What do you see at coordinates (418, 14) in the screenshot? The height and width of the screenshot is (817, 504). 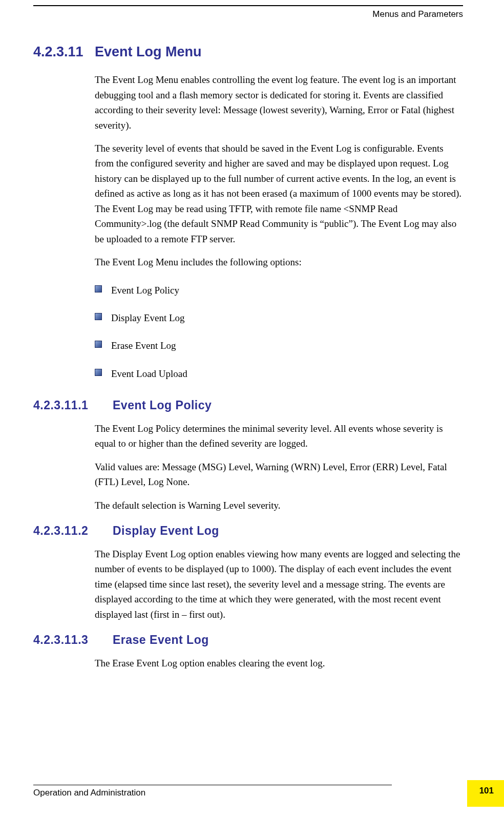 I see `header-chapter: Menus and Parameters` at bounding box center [418, 14].